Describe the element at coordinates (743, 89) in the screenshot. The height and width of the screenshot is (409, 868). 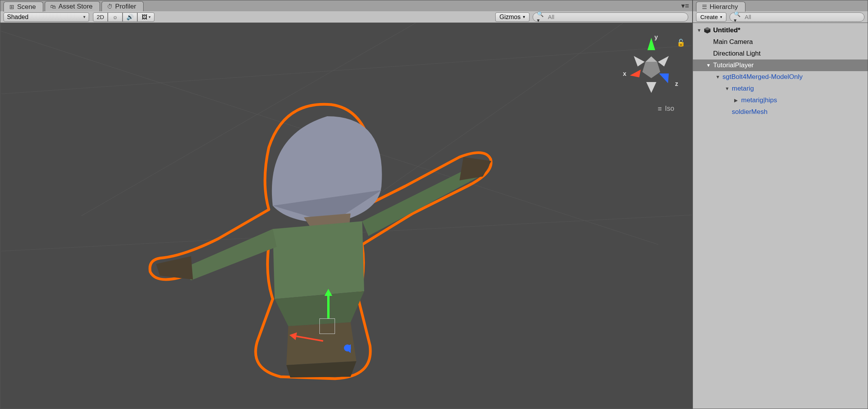
I see `item-label: metarig` at that location.